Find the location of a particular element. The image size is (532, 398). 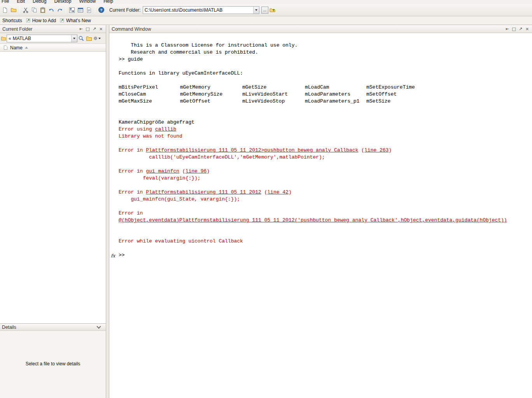

function-name: mBitsPerPixel is located at coordinates (149, 87).